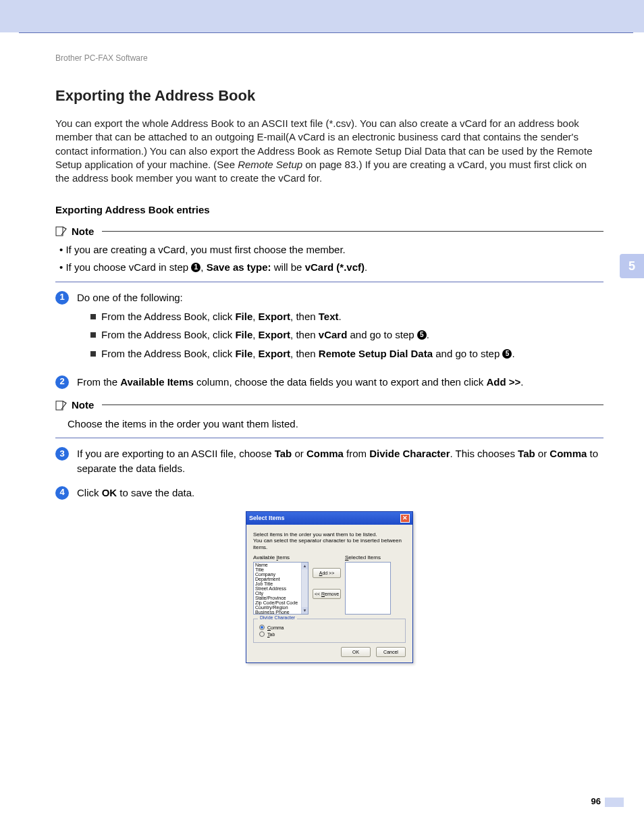  I want to click on list-item: Business Phone, so click(277, 612).